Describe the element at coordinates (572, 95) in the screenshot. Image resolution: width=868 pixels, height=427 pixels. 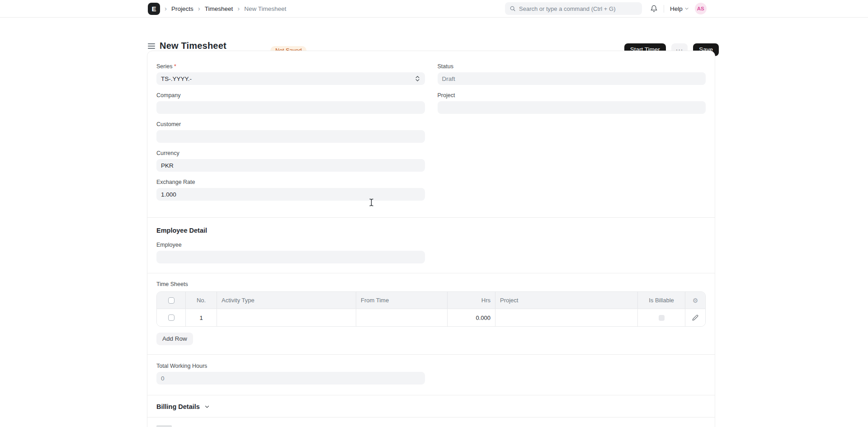
I see `project-label: Project` at that location.